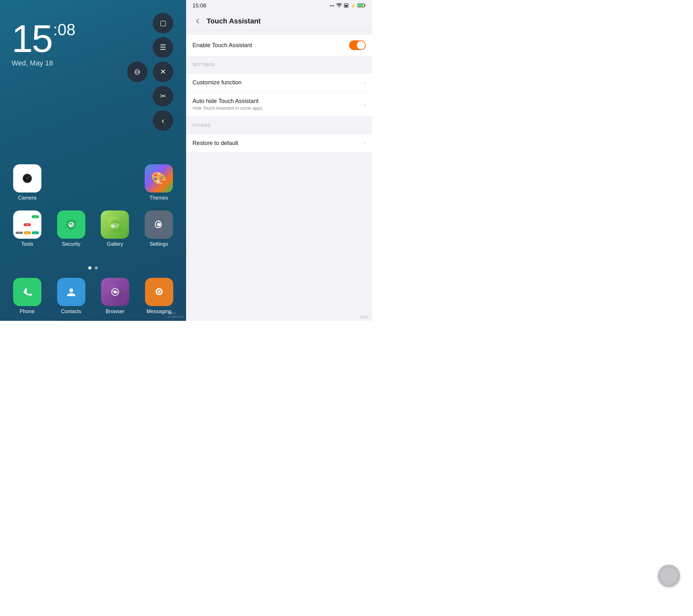  What do you see at coordinates (279, 6) in the screenshot?
I see `status-bar-right: 15:08 ••• ⚡` at bounding box center [279, 6].